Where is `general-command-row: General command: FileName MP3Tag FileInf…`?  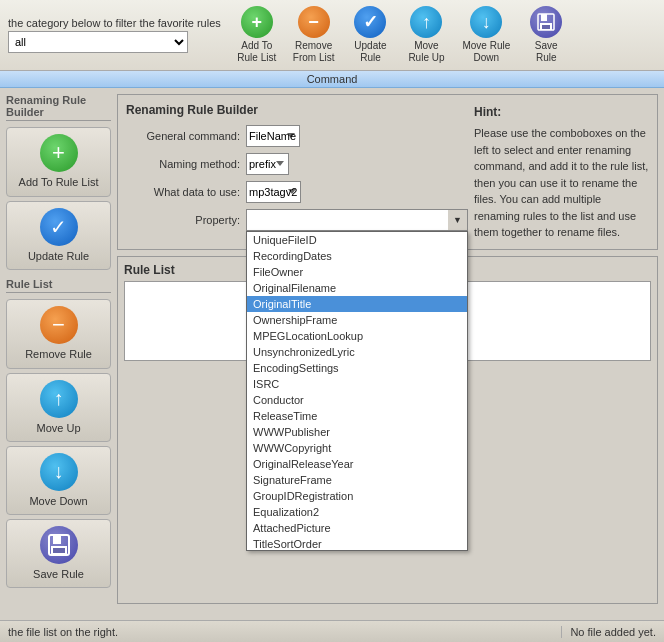 general-command-row: General command: FileName MP3Tag FileInf… is located at coordinates (297, 136).